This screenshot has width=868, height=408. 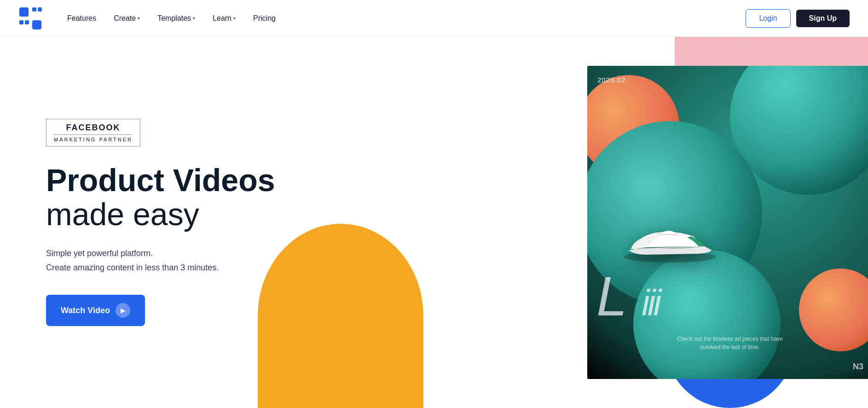 What do you see at coordinates (730, 343) in the screenshot?
I see `card-subtitle: Check out the timeless art pieces that h…` at bounding box center [730, 343].